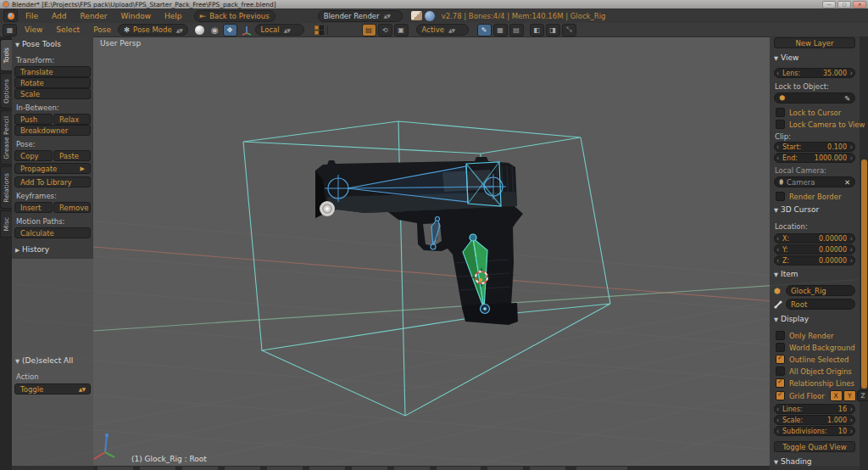 This screenshot has height=470, width=868. Describe the element at coordinates (53, 131) in the screenshot. I see `breakdowner-button: Breakdowner` at that location.